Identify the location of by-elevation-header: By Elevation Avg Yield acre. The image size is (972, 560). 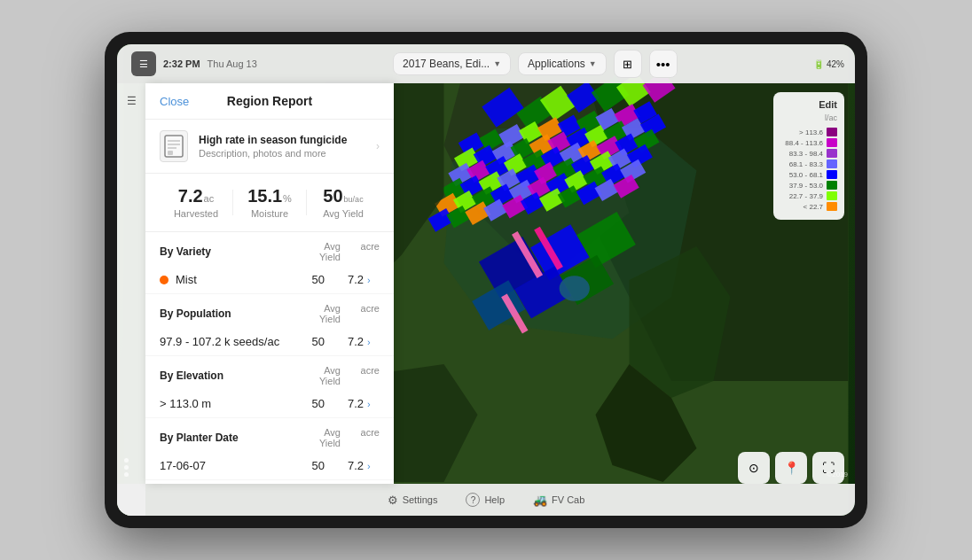
(270, 373).